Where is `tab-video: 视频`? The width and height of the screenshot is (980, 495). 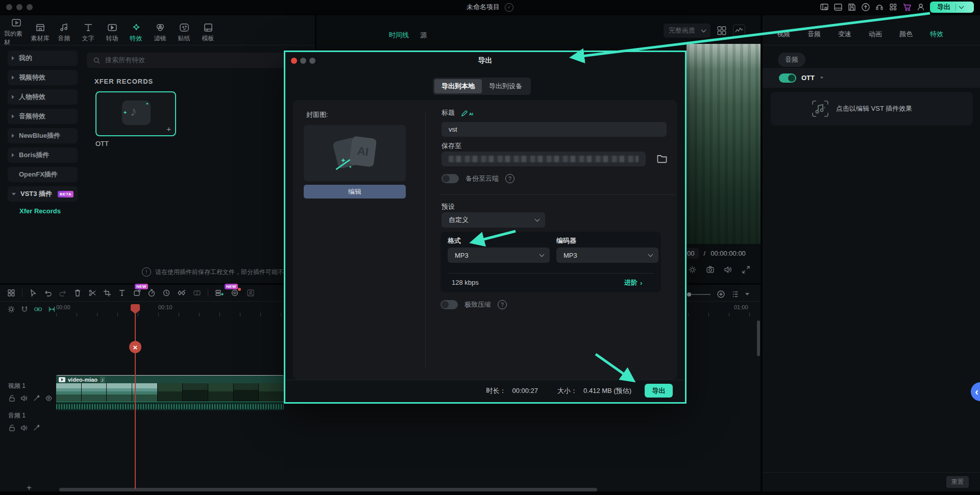 tab-video: 视频 is located at coordinates (783, 34).